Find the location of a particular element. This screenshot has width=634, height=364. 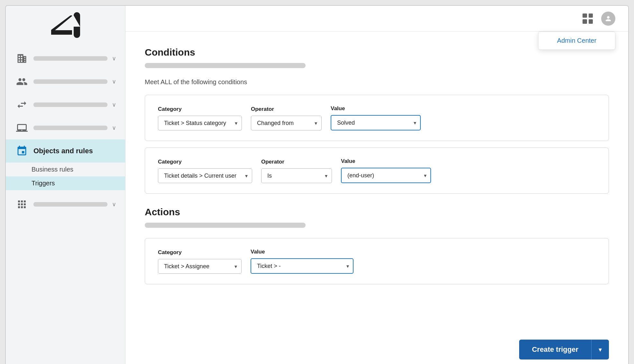

people-icon is located at coordinates (22, 82).